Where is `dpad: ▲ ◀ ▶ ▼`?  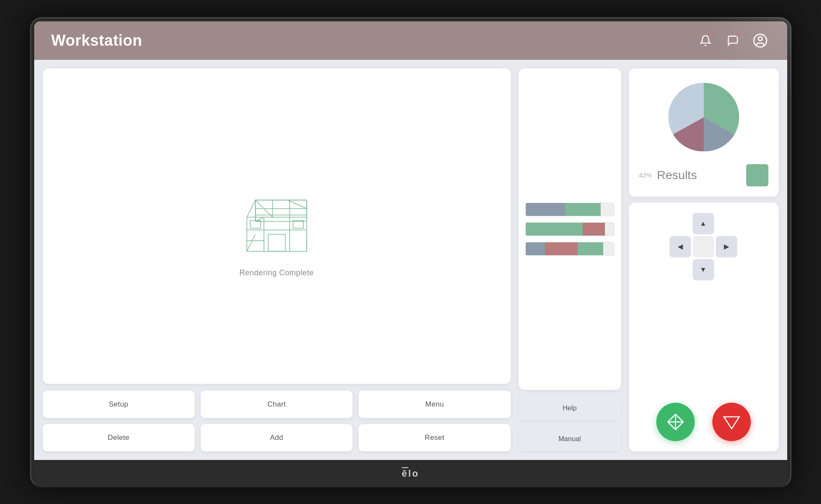
dpad: ▲ ◀ ▶ ▼ is located at coordinates (704, 247).